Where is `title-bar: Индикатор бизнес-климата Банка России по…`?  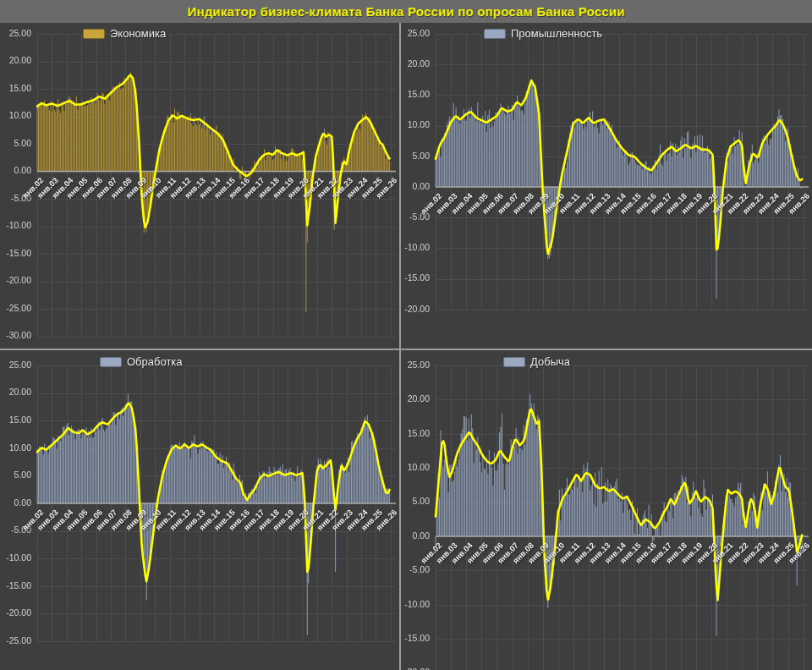 title-bar: Индикатор бизнес-климата Банка России по… is located at coordinates (406, 12).